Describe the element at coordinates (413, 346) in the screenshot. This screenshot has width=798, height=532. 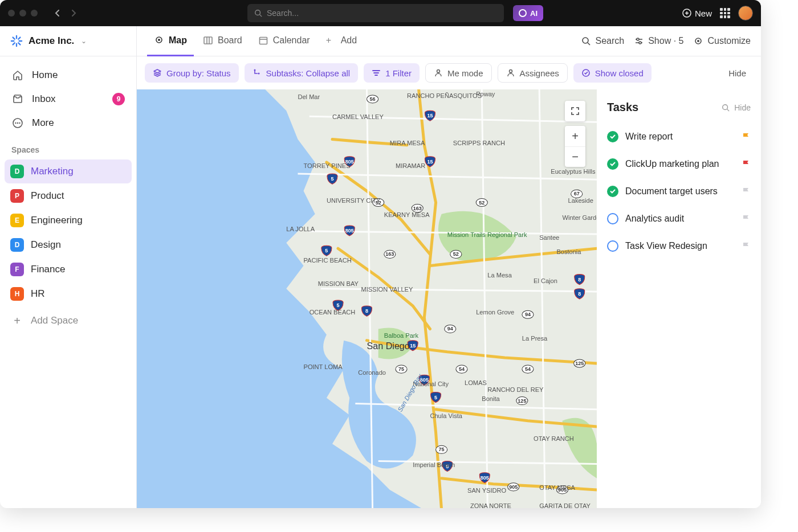
I see `svg-text: 15` at that location.